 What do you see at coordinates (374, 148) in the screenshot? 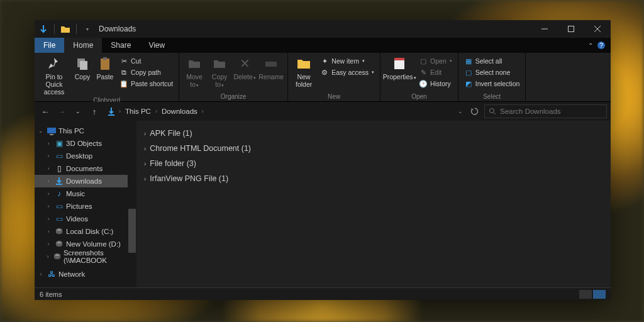
I see `group-header: ›Chrome HTML Document (1)` at bounding box center [374, 148].